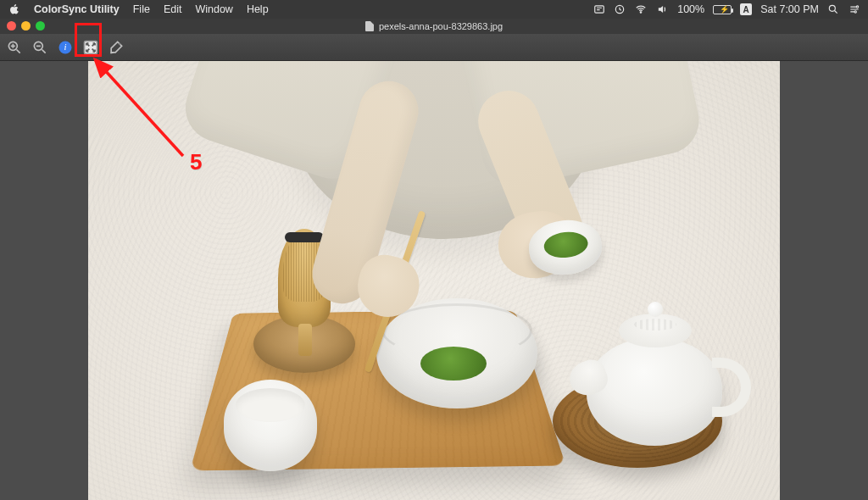  I want to click on menubar-clock: Sat 7:00 PM, so click(790, 9).